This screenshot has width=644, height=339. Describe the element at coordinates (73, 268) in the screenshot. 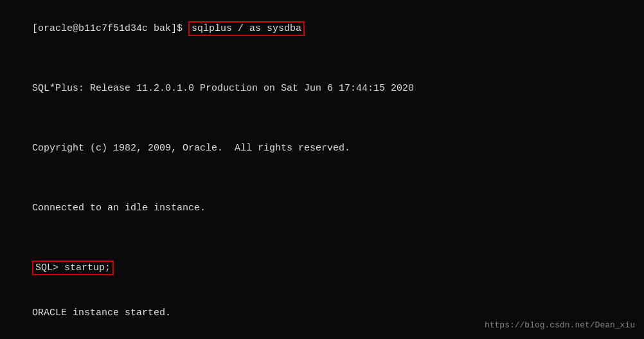

I see `sql-startup-highlight: SQL> startup;` at that location.